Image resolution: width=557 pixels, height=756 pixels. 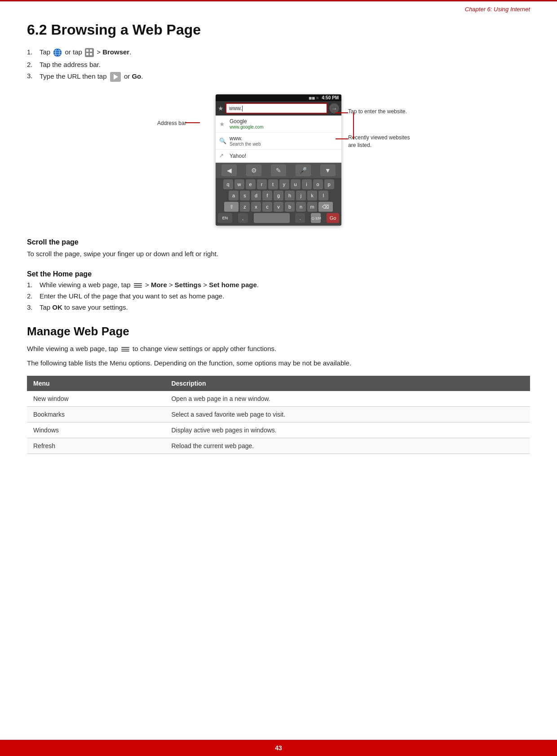 I want to click on key-space, so click(x=272, y=218).